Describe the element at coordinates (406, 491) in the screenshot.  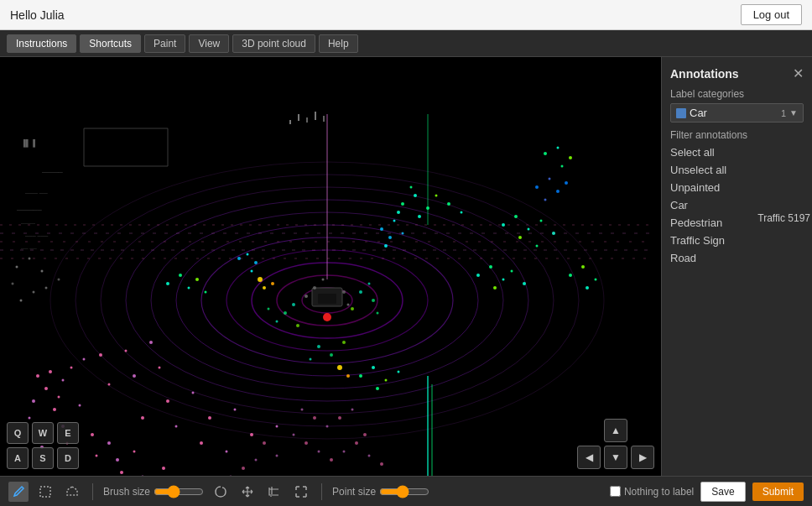
I see `bottom-toolbar: Brush size Point size Nothing to lab` at that location.